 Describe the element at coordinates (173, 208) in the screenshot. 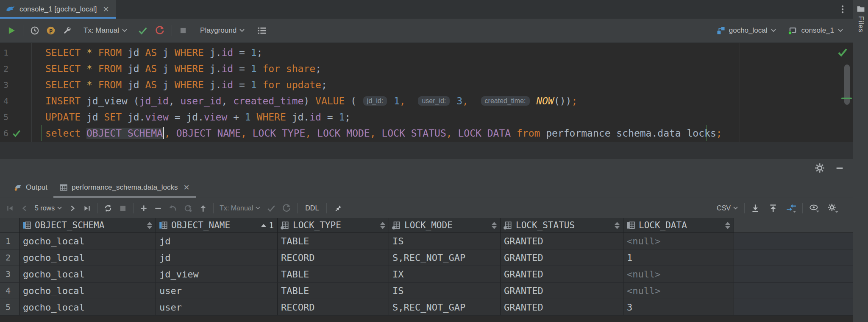

I see `undo-button` at that location.